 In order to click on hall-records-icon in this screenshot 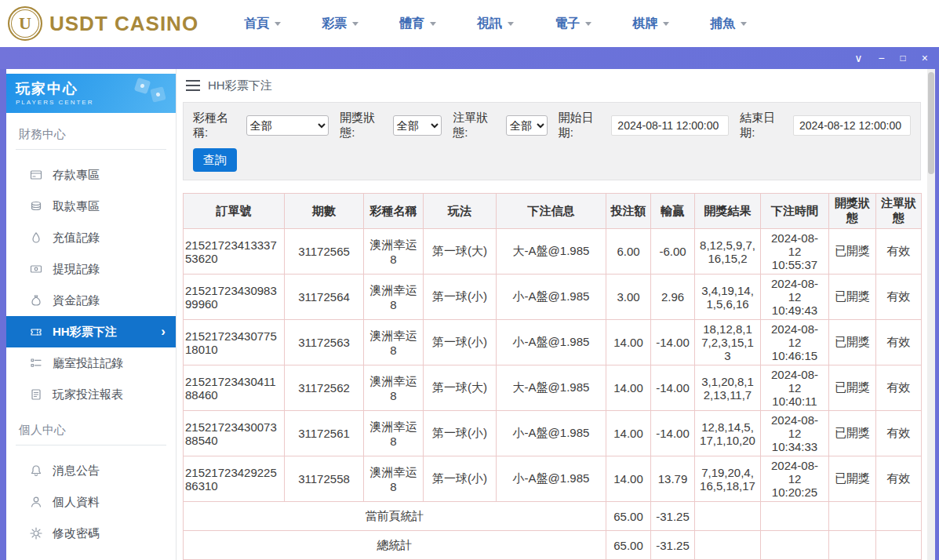, I will do `click(36, 363)`.